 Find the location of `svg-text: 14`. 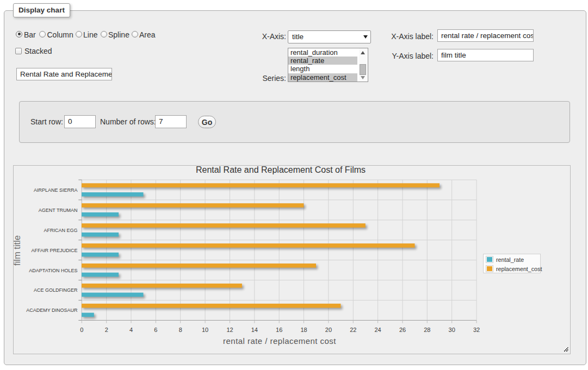

svg-text: 14 is located at coordinates (255, 330).